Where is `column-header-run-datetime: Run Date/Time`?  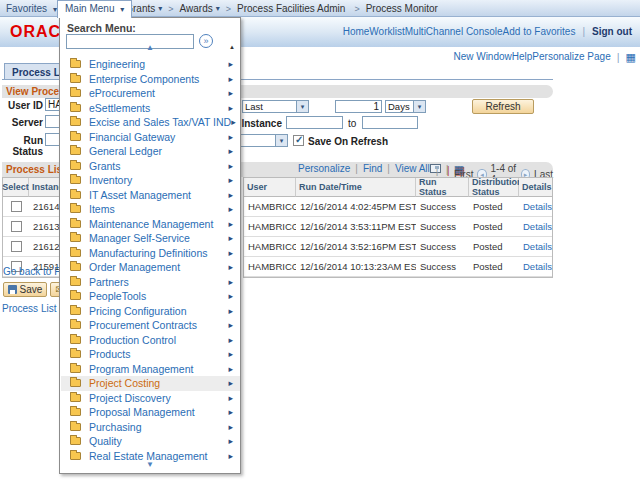 column-header-run-datetime: Run Date/Time is located at coordinates (356, 188).